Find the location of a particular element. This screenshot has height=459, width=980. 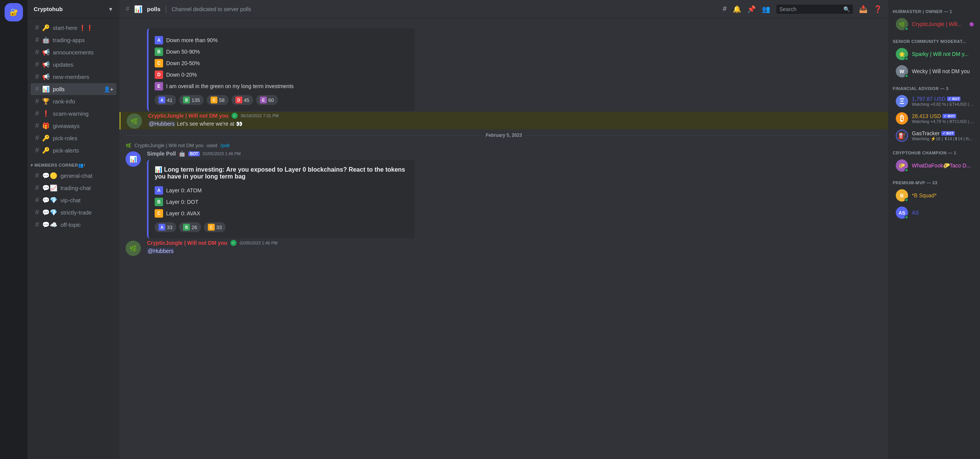

poll-option: E I am overall in the green on my long t… is located at coordinates (282, 86).